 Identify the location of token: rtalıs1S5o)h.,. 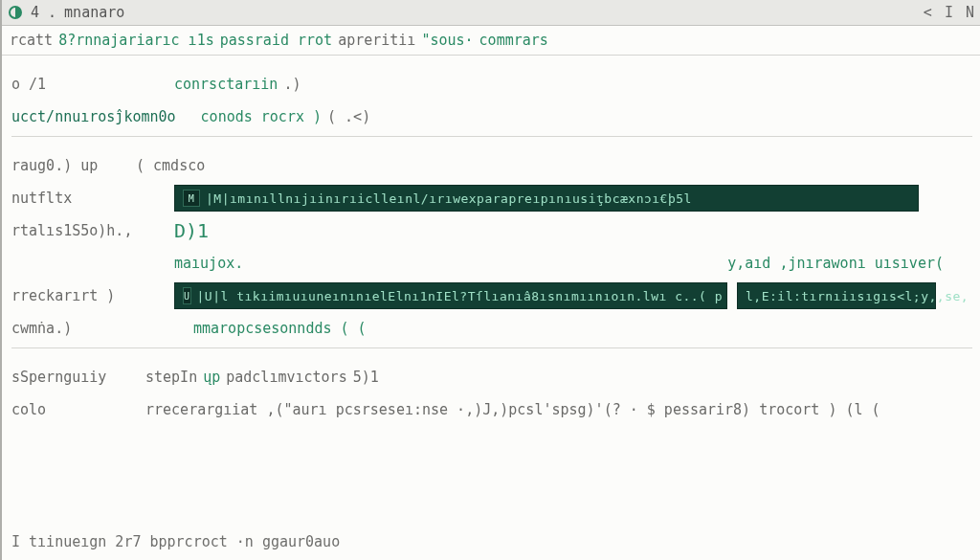
(72, 231).